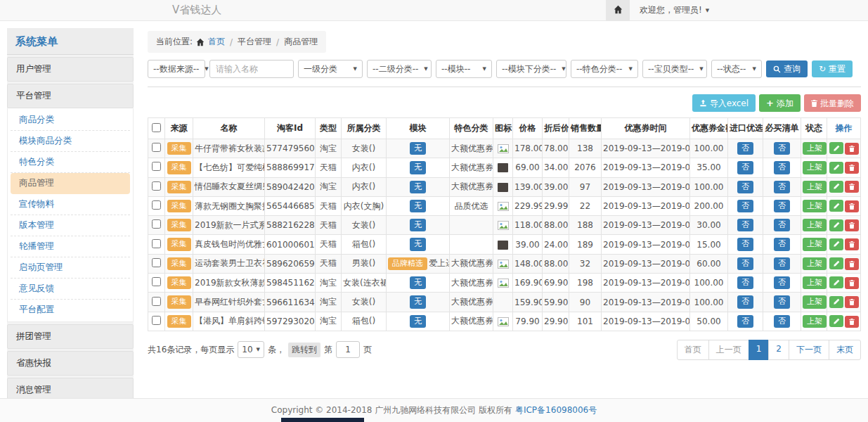  I want to click on user-menu: 欢迎您，管理员! ▼, so click(675, 10).